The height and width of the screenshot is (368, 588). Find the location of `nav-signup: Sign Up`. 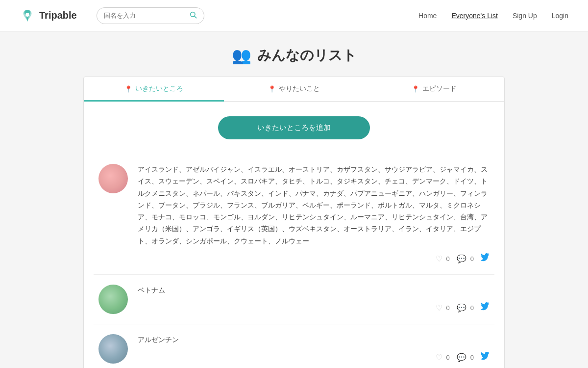

nav-signup: Sign Up is located at coordinates (525, 16).